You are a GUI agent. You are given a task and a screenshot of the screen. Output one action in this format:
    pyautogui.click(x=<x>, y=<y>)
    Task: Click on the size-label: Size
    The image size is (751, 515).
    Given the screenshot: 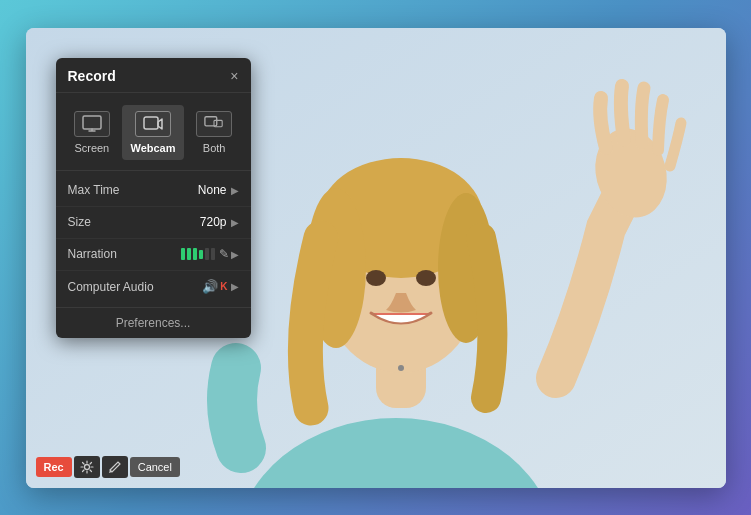 What is the action you would take?
    pyautogui.click(x=134, y=222)
    